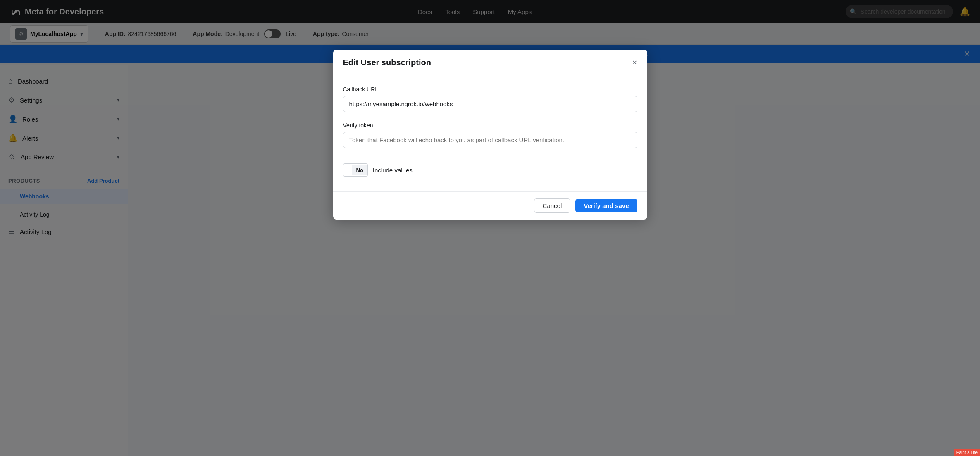  What do you see at coordinates (387, 63) in the screenshot?
I see `modal-title: Edit User subscription` at bounding box center [387, 63].